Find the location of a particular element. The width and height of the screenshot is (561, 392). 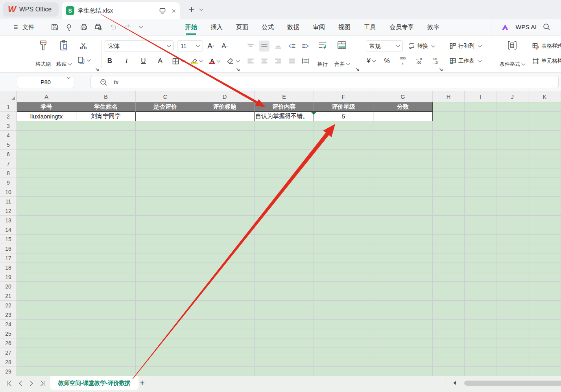

cell-J14 is located at coordinates (512, 230).